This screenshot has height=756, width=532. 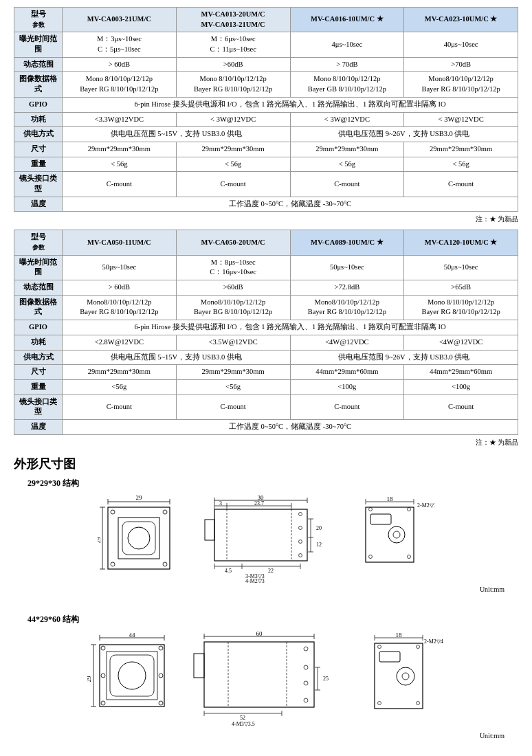 What do you see at coordinates (461, 65) in the screenshot?
I see `cell-dynamic1-4: >70dB` at bounding box center [461, 65].